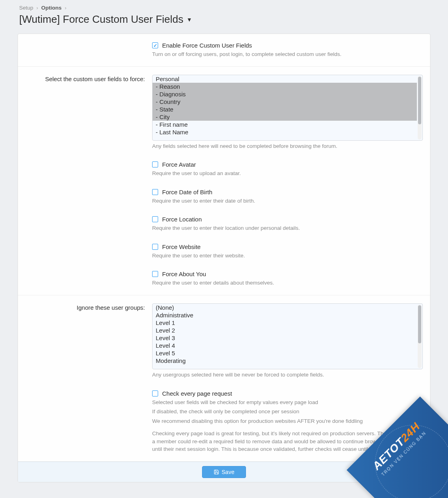 Image resolution: width=448 pixels, height=498 pixels. Describe the element at coordinates (285, 323) in the screenshot. I see `listbox-item: Level 1` at that location.